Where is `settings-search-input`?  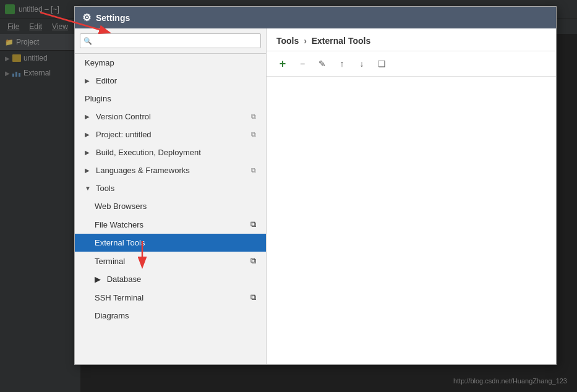
settings-search-input is located at coordinates (171, 41).